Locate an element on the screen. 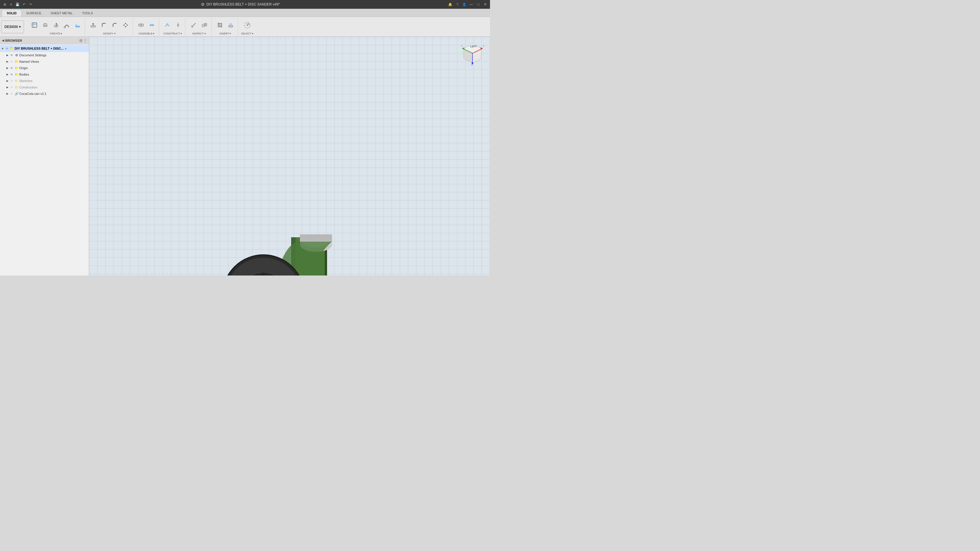  doc-settings-type-icon: ⚙ is located at coordinates (17, 55).